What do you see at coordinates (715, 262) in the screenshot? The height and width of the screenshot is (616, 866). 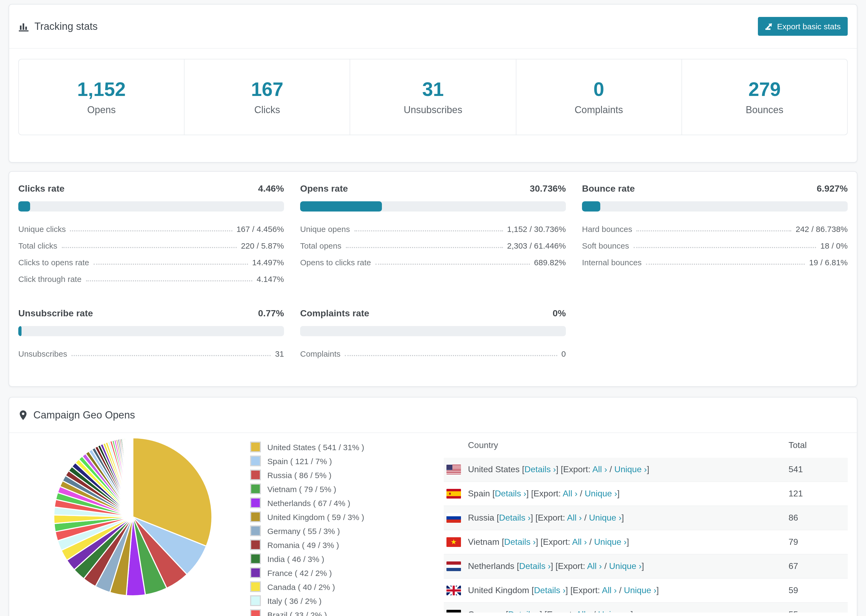 I see `rate-stat-row: Internal bounces19 / 6.81%` at bounding box center [715, 262].